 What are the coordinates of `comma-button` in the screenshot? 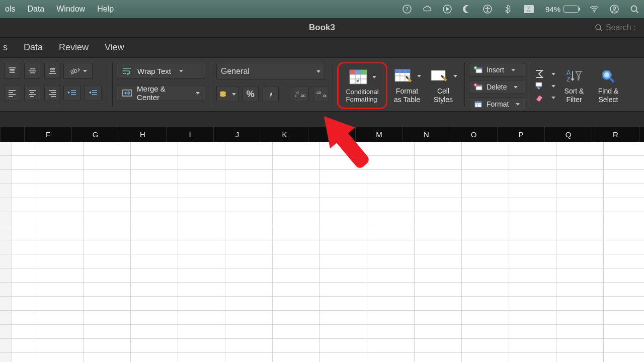 It's located at (271, 94).